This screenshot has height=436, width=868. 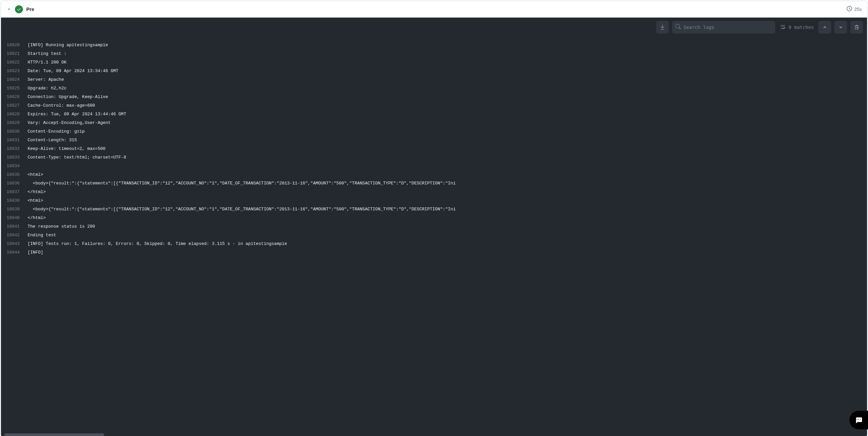 What do you see at coordinates (14, 235) in the screenshot?
I see `line-number: 16042` at bounding box center [14, 235].